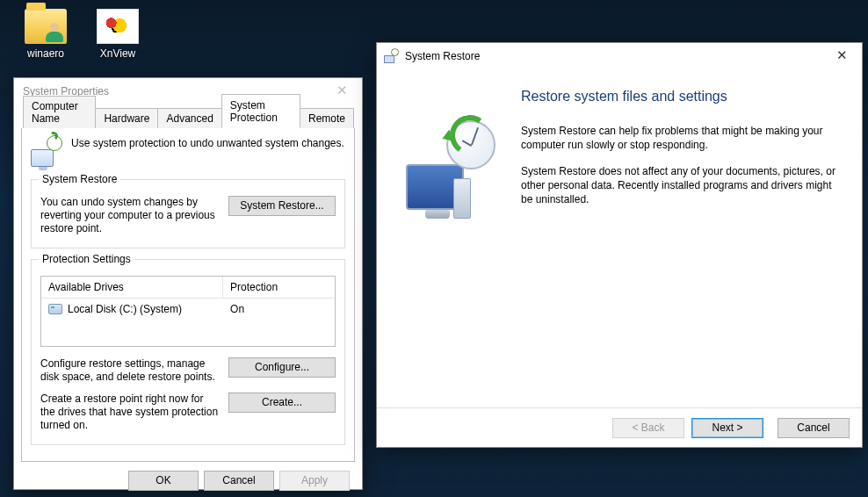  Describe the element at coordinates (188, 352) in the screenshot. I see `protection-settings-group: Protection Settings Available Drives Pro…` at that location.